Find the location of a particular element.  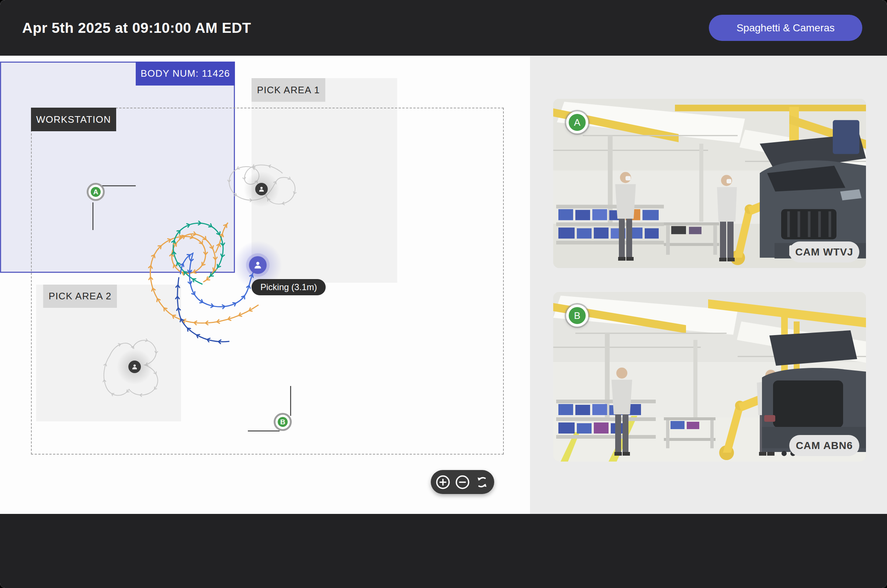

view-mode-button-label: Spaghetti & Cameras is located at coordinates (785, 28).